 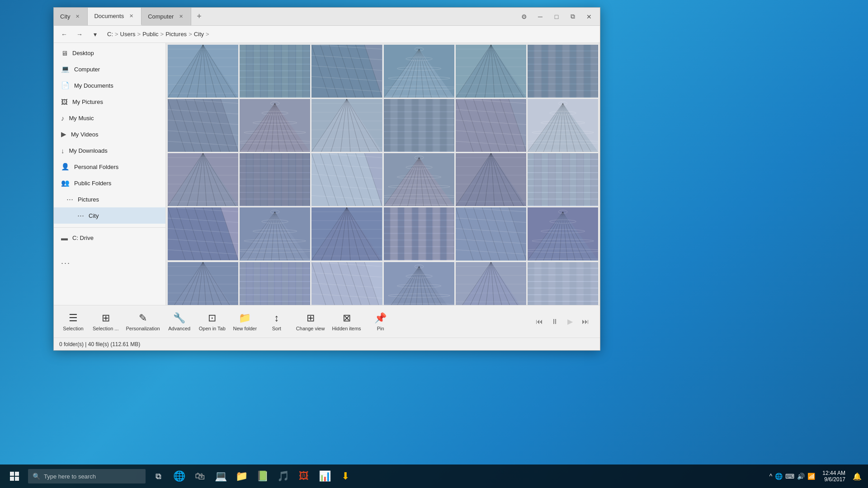 I want to click on hidden-items-button: ⊠ Hidden items, so click(x=346, y=322).